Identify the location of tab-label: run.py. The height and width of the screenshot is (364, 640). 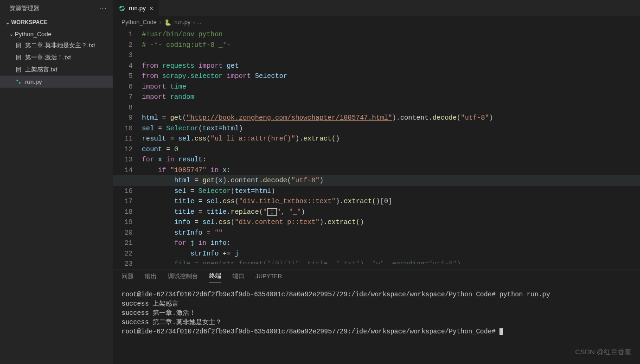
(137, 8).